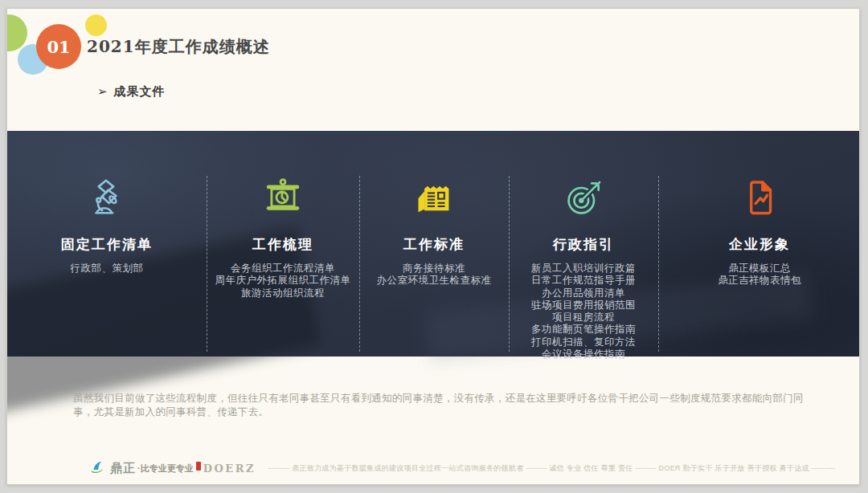 Image resolution: width=868 pixels, height=493 pixels. What do you see at coordinates (434, 275) in the screenshot?
I see `column-items: 商务接待标准 办公室环境卫生检查标准` at bounding box center [434, 275].